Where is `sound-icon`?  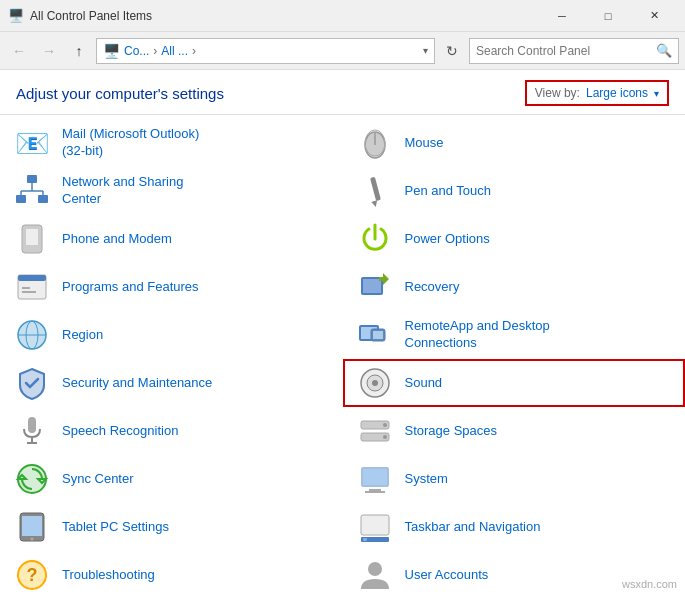 sound-icon is located at coordinates (375, 383).